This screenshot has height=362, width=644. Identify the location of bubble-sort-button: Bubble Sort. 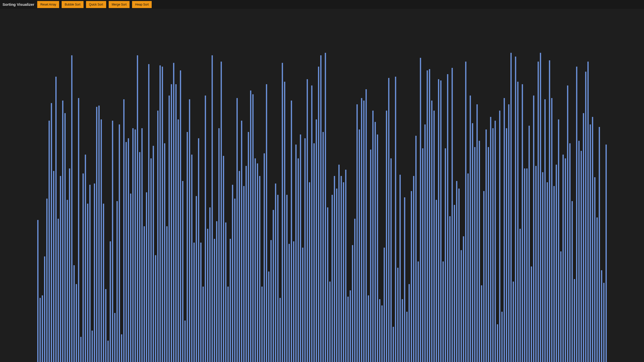
(72, 5).